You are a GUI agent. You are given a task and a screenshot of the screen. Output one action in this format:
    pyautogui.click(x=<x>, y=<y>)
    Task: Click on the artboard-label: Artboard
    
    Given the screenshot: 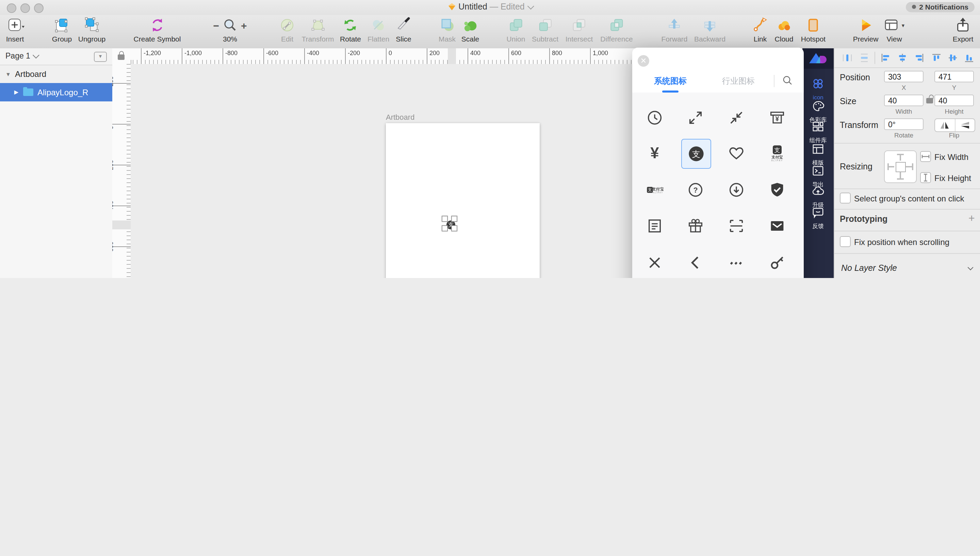 What is the action you would take?
    pyautogui.click(x=400, y=117)
    